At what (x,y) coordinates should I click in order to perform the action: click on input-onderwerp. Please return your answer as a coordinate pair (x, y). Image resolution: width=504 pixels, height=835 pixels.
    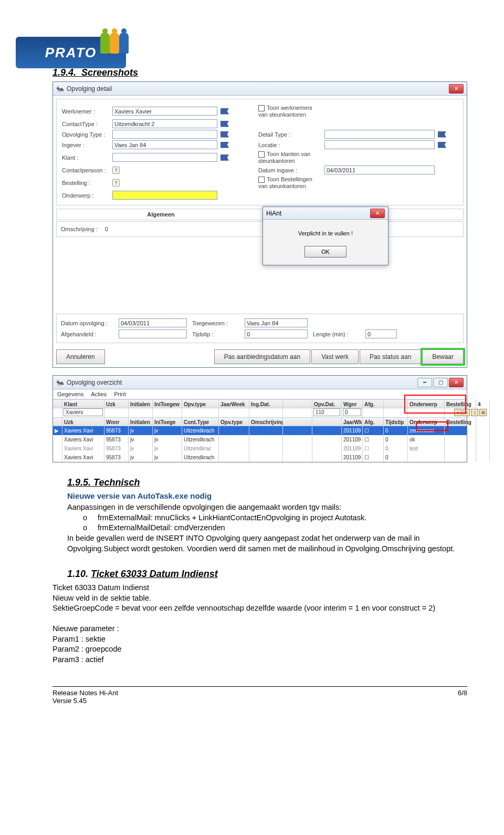
    Looking at the image, I should click on (165, 195).